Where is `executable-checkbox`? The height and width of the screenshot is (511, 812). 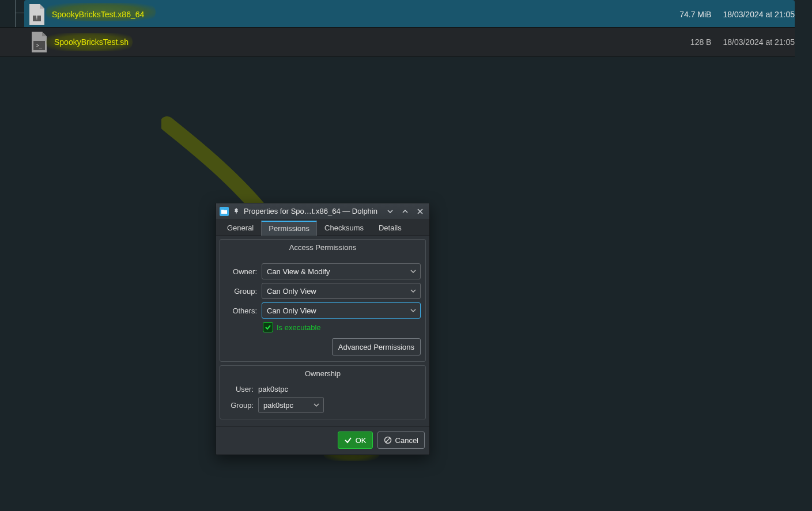 executable-checkbox is located at coordinates (268, 327).